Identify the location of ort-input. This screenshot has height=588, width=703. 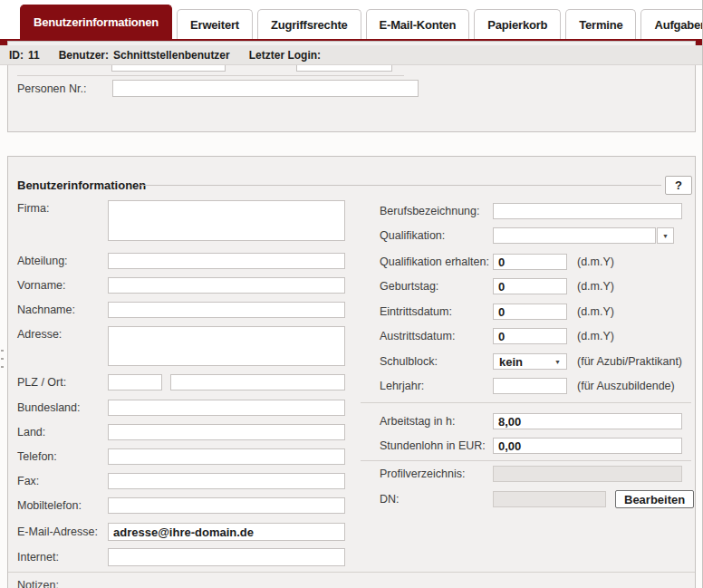
(257, 382).